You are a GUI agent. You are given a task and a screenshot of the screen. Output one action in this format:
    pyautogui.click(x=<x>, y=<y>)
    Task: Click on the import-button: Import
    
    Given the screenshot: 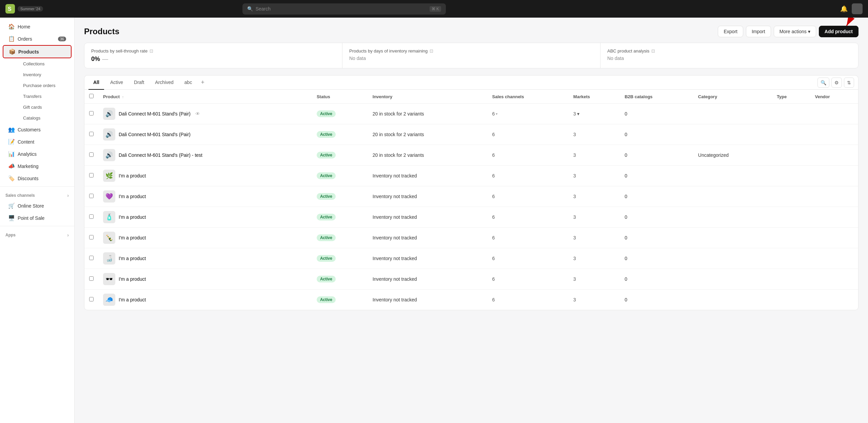 What is the action you would take?
    pyautogui.click(x=758, y=31)
    